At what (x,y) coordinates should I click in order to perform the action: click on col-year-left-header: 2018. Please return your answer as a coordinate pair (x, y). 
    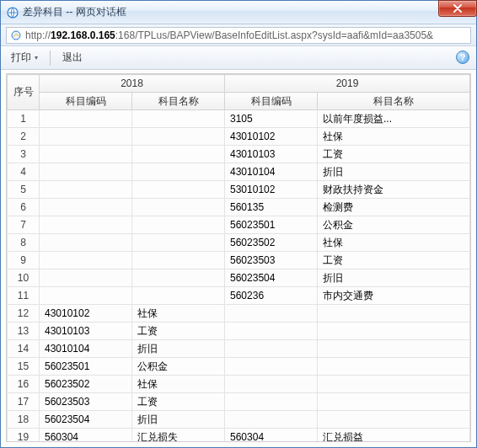
    Looking at the image, I should click on (132, 84).